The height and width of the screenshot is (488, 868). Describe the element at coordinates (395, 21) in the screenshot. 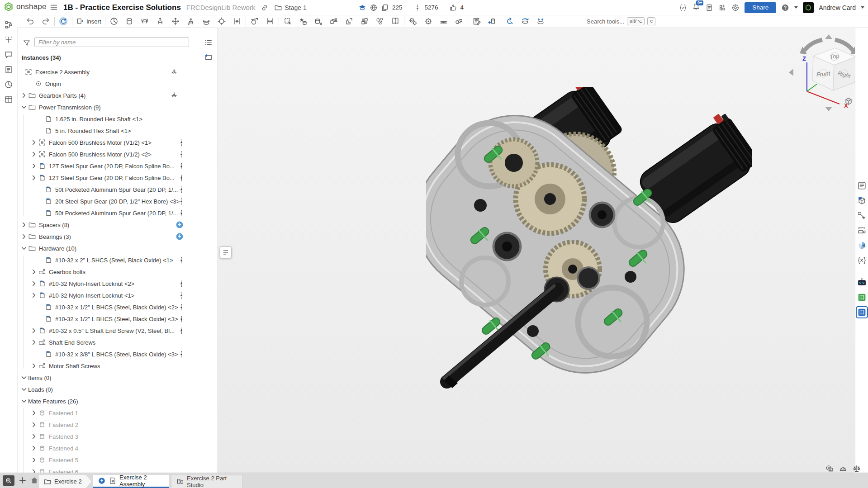

I see `named-views-button` at that location.